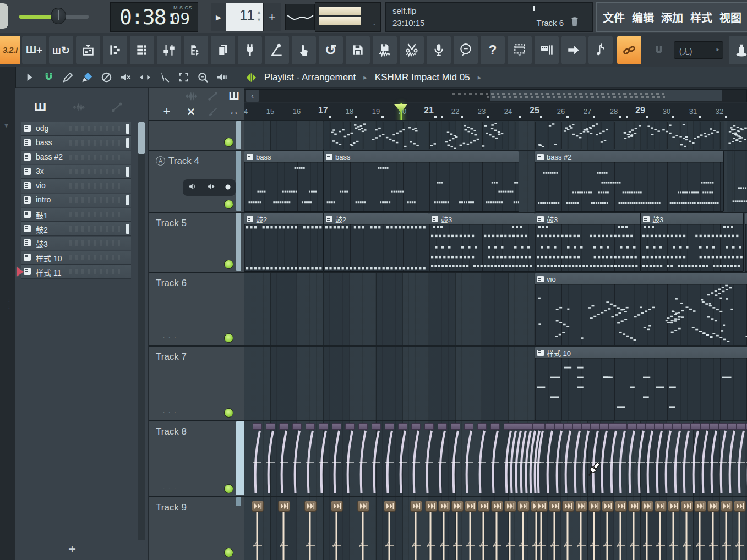 The image size is (747, 560). What do you see at coordinates (76, 243) in the screenshot?
I see `pattern-item: 鼓3` at bounding box center [76, 243].